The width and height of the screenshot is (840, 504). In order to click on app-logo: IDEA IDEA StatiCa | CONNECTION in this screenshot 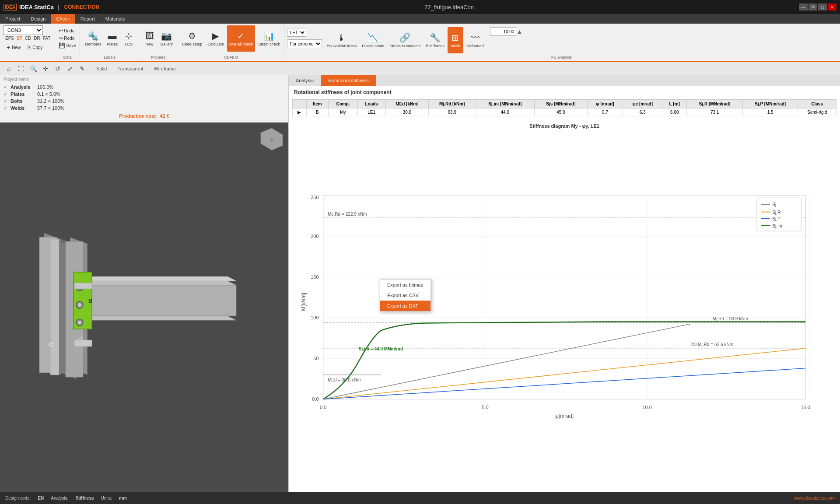, I will do `click(52, 7)`.